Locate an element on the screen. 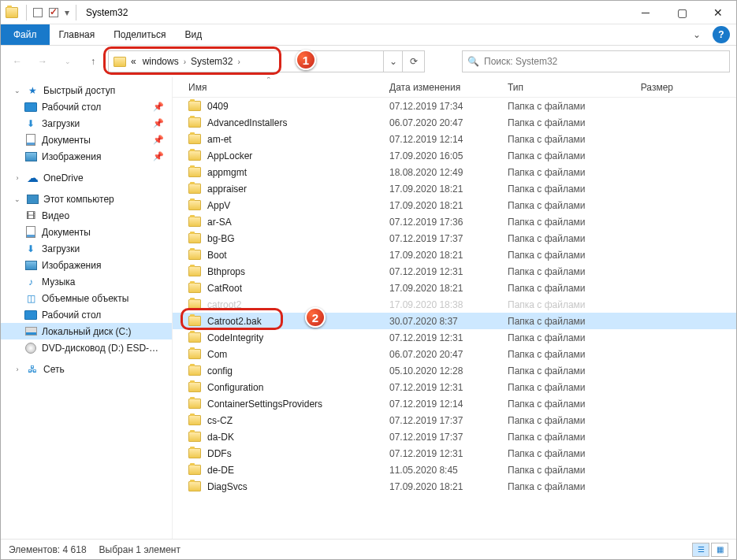 Image resolution: width=737 pixels, height=560 pixels. refresh-button: ⟳ is located at coordinates (414, 61).